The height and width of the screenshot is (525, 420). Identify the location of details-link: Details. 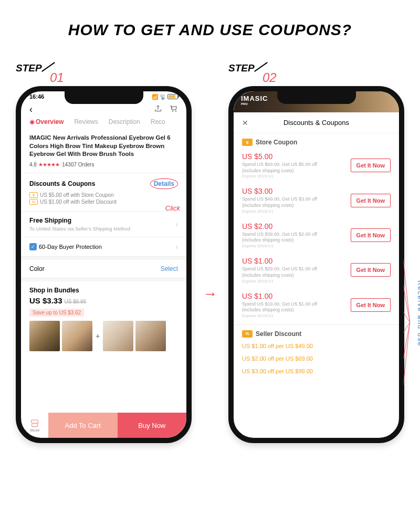
(164, 184).